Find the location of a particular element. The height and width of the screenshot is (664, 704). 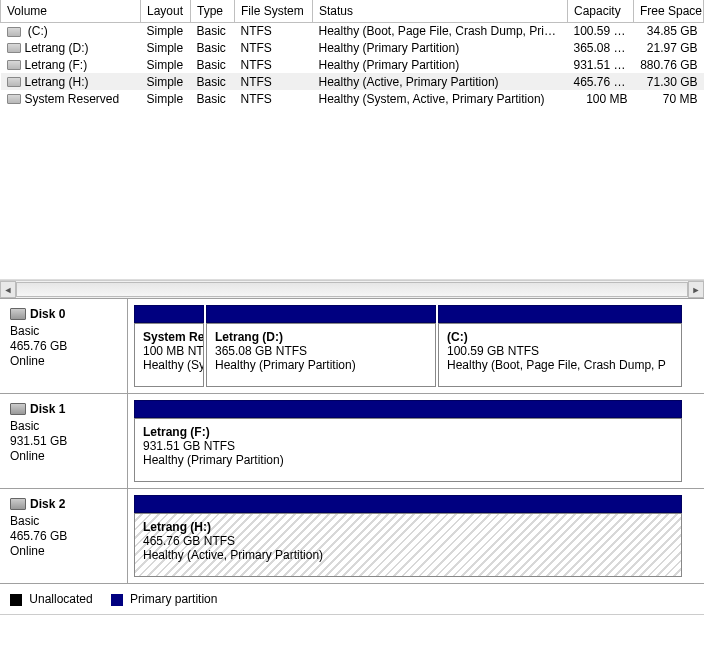

volume-capacity-cell: 365.08 GB is located at coordinates (601, 48).